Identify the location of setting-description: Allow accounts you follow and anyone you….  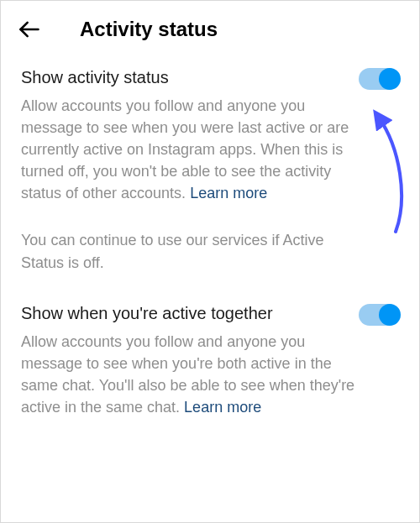
(193, 374).